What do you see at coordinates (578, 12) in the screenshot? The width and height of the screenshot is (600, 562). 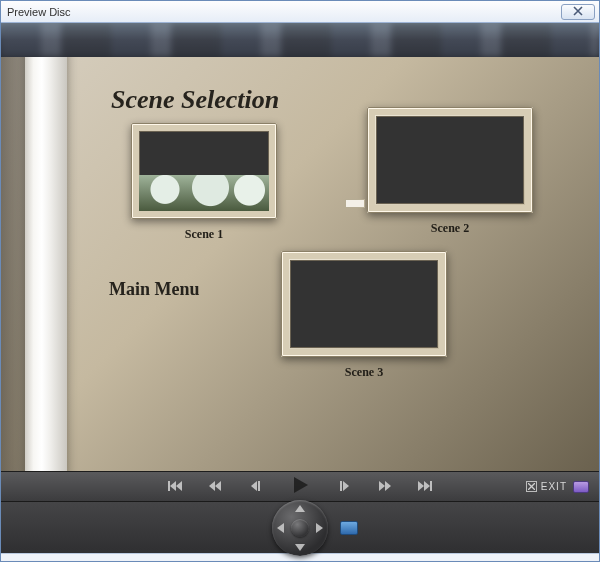 I see `close-icon` at bounding box center [578, 12].